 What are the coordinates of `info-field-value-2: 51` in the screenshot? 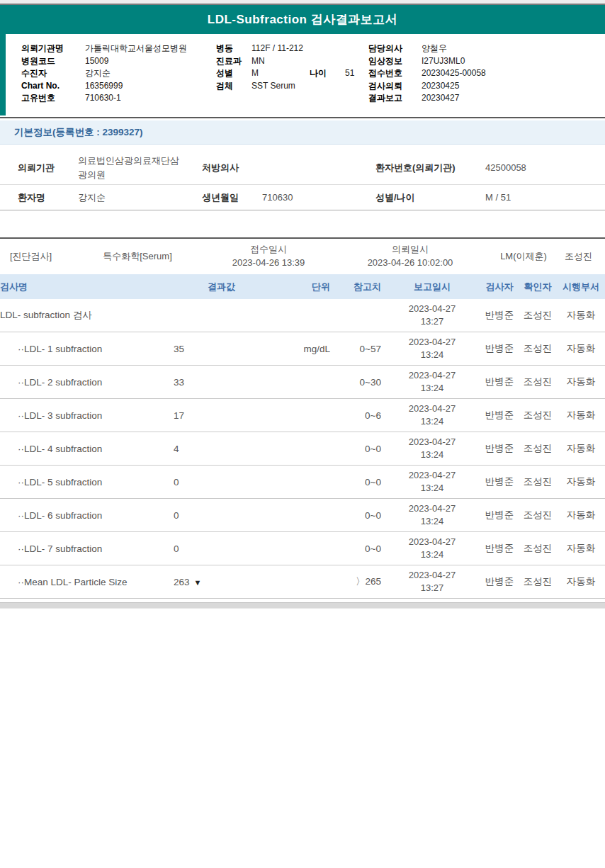 It's located at (350, 74).